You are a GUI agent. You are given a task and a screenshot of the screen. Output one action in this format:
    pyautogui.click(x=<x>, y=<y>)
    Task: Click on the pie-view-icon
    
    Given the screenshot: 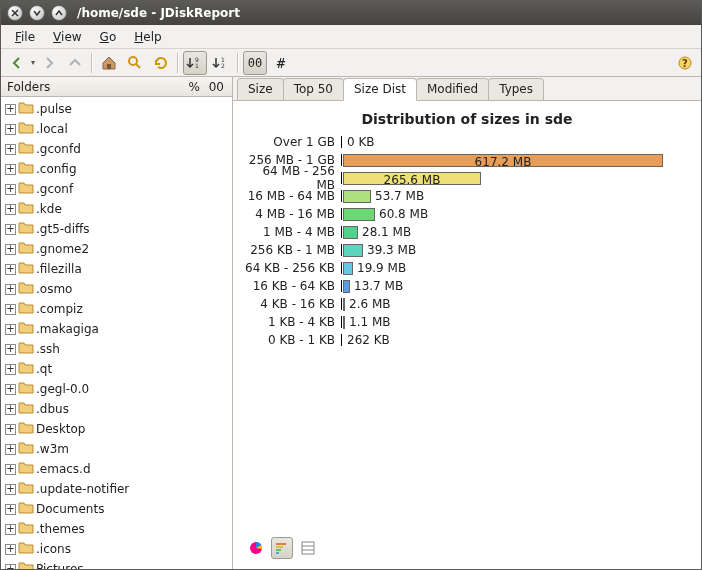 What is the action you would take?
    pyautogui.click(x=256, y=548)
    